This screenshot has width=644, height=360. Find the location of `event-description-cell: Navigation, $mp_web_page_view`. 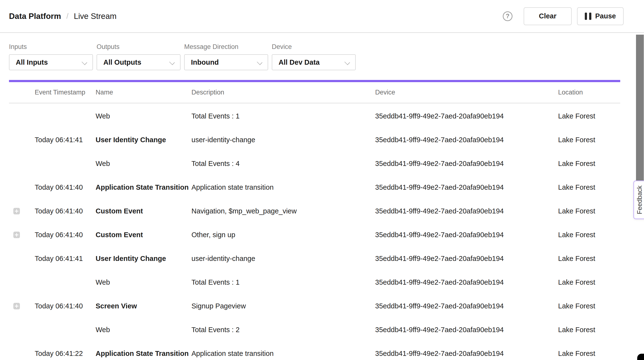

event-description-cell: Navigation, $mp_web_page_view is located at coordinates (282, 211).